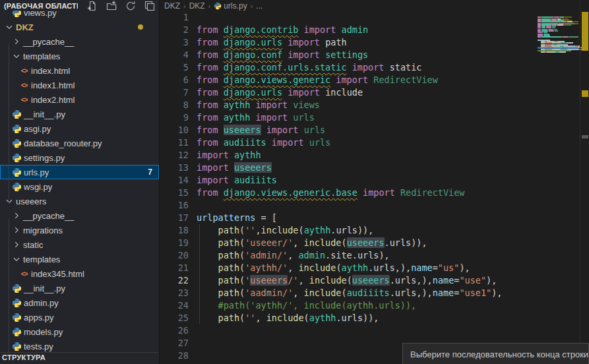 Image resolution: width=589 pixels, height=364 pixels. Describe the element at coordinates (350, 42) in the screenshot. I see `code-line: from django.urls import path` at that location.